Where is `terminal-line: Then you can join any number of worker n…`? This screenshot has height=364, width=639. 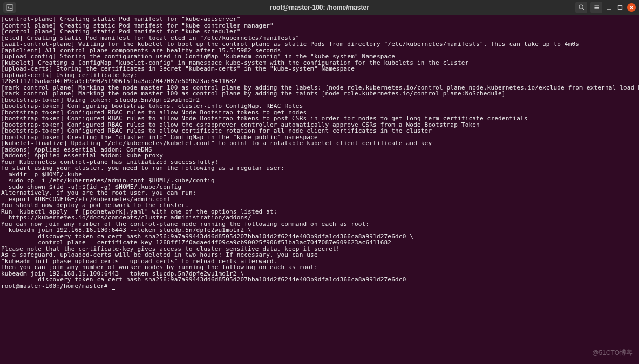
terminal-line: Then you can join any number of worker n… is located at coordinates (320, 267).